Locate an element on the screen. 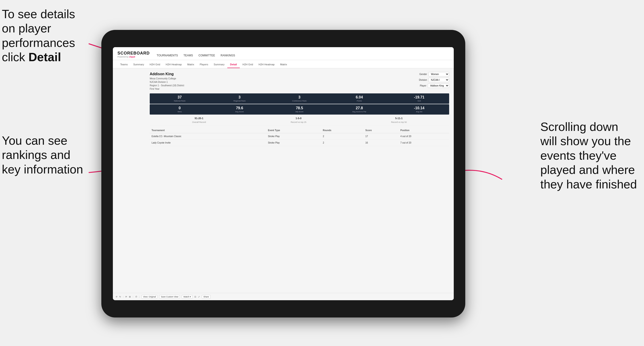 The width and height of the screenshot is (644, 346). bottom-toolbar: ↺ ↻ | ⟳ ⊞ | ⏱ | View: Original Save Cust… is located at coordinates (283, 297).